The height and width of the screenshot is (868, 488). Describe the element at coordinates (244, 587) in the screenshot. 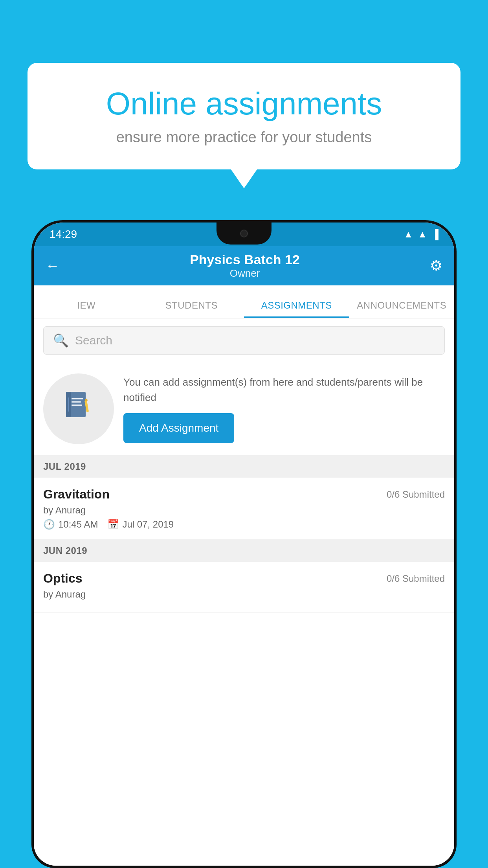

I see `assignment-item-optics: Optics 0/6 Submitted by Anurag` at that location.